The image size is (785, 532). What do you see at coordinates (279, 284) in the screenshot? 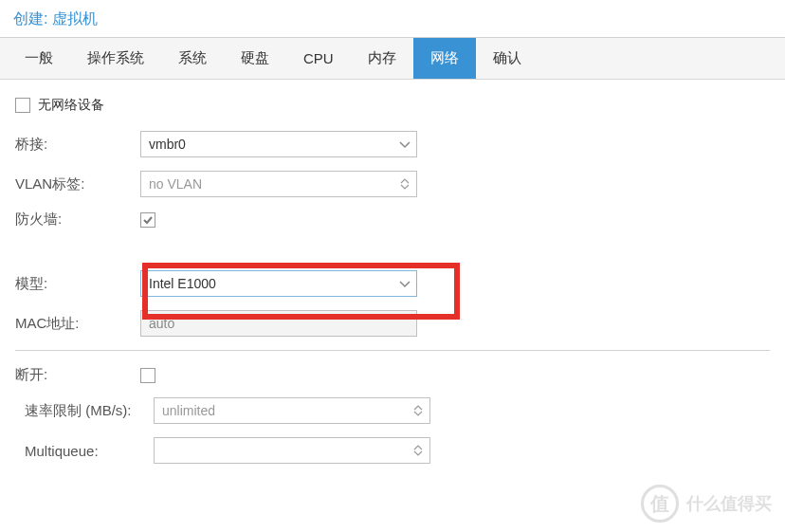
I see `model-select: Intel E1000` at bounding box center [279, 284].